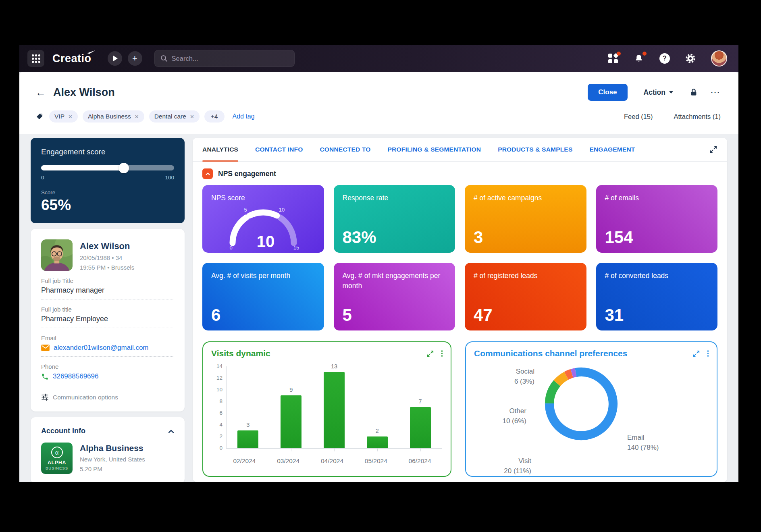 The image size is (761, 532). What do you see at coordinates (296, 247) in the screenshot?
I see `svg-text: 15` at bounding box center [296, 247].